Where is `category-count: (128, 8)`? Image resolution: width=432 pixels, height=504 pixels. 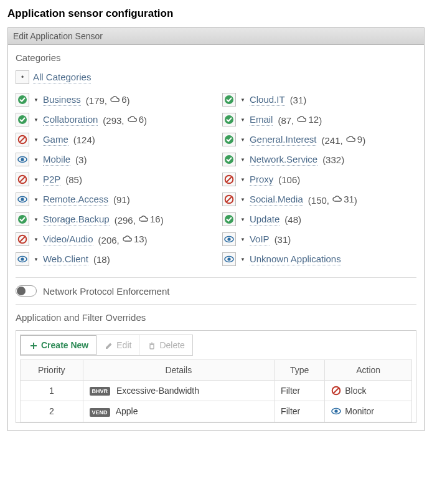
category-count: (128, 8) is located at coordinates (123, 239).